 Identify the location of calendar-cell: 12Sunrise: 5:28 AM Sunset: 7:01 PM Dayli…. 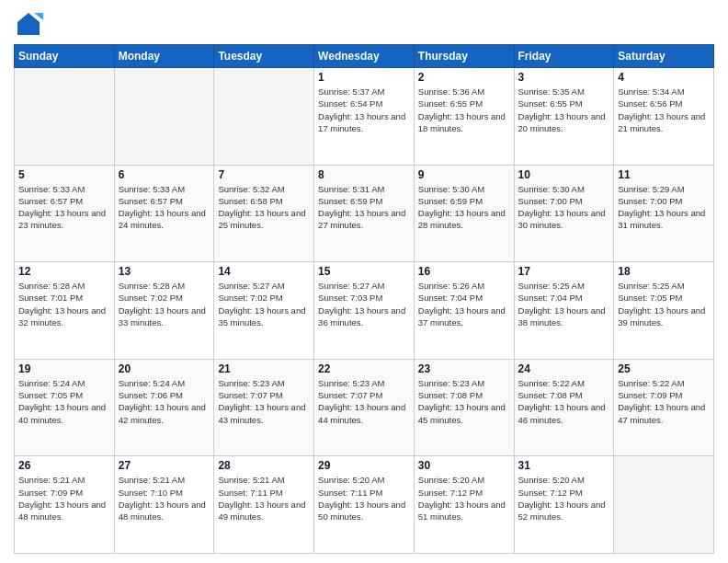
(64, 311).